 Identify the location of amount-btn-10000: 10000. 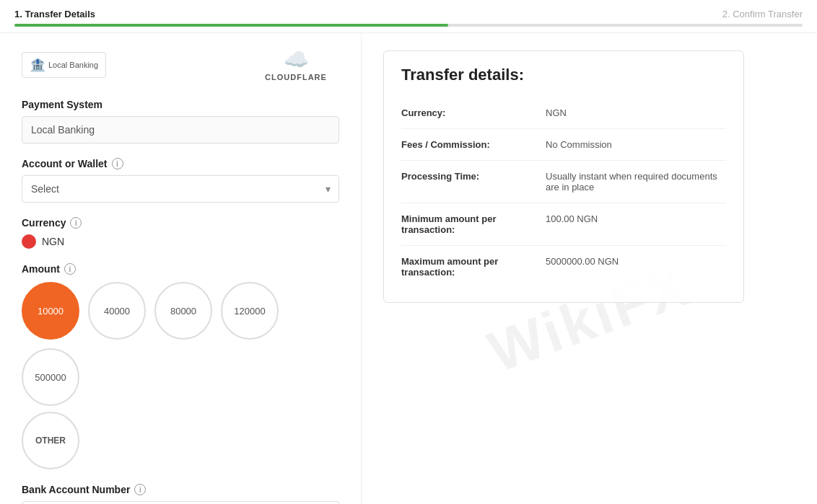
(51, 311).